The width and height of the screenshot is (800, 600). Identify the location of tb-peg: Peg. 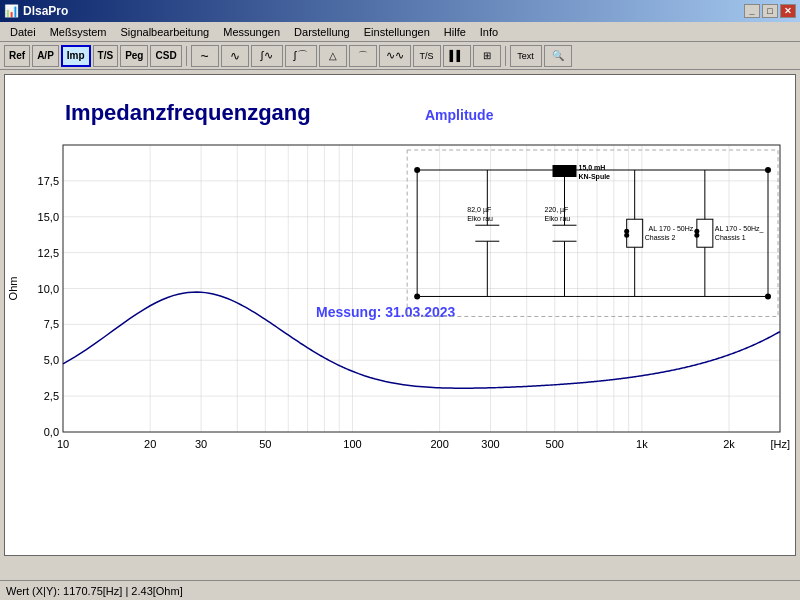
(134, 56).